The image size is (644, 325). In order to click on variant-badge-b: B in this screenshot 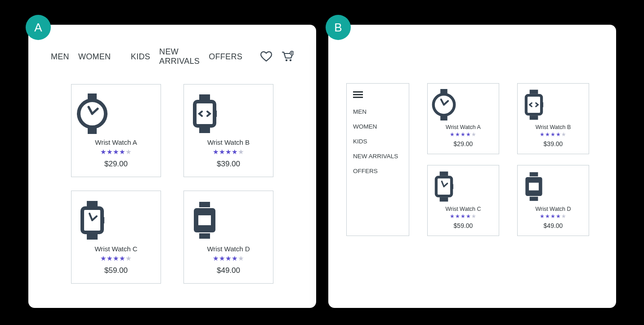, I will do `click(338, 27)`.